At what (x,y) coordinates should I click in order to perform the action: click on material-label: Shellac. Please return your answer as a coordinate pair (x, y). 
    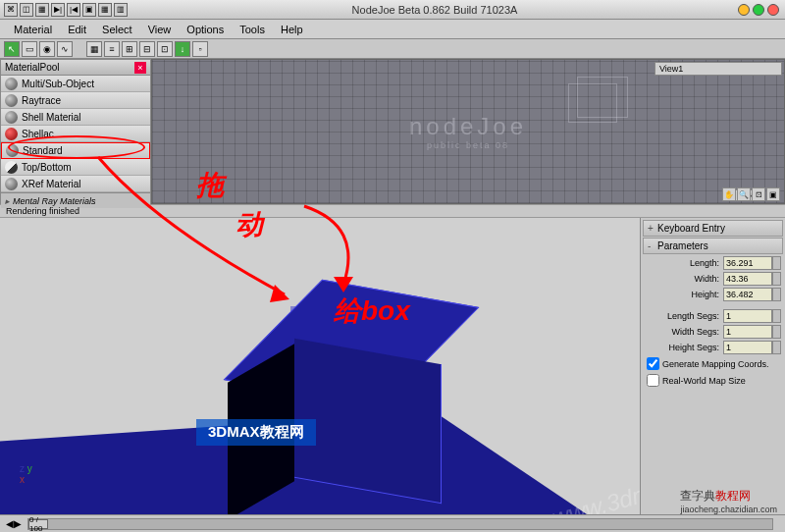
    Looking at the image, I should click on (37, 133).